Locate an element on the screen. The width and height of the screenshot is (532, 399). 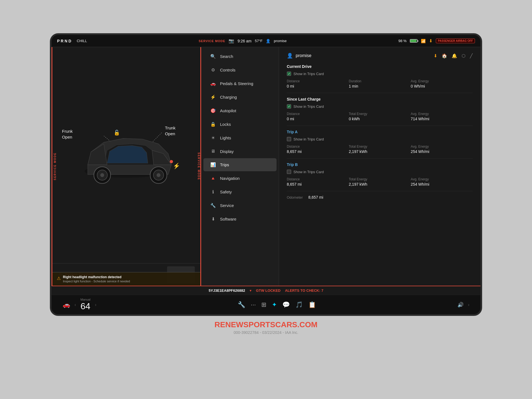
calendar-icon: 📋 is located at coordinates (312, 305).